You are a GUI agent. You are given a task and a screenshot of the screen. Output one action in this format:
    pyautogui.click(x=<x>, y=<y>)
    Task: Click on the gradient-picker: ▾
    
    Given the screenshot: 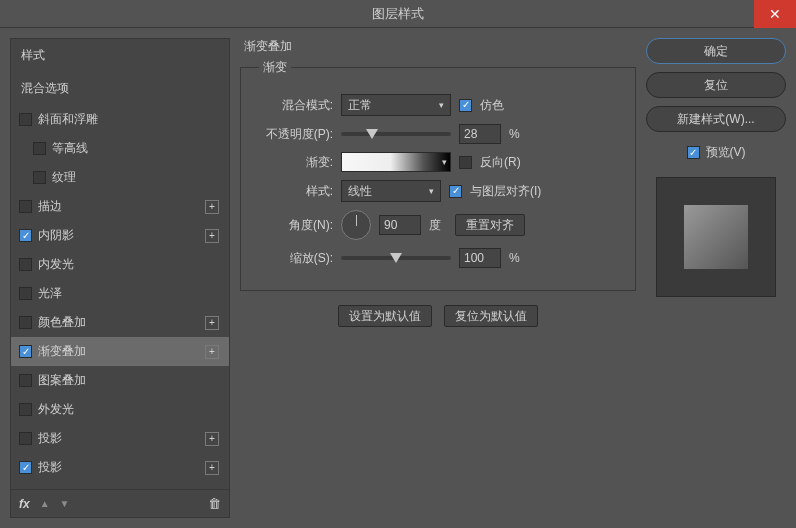 What is the action you would take?
    pyautogui.click(x=396, y=162)
    